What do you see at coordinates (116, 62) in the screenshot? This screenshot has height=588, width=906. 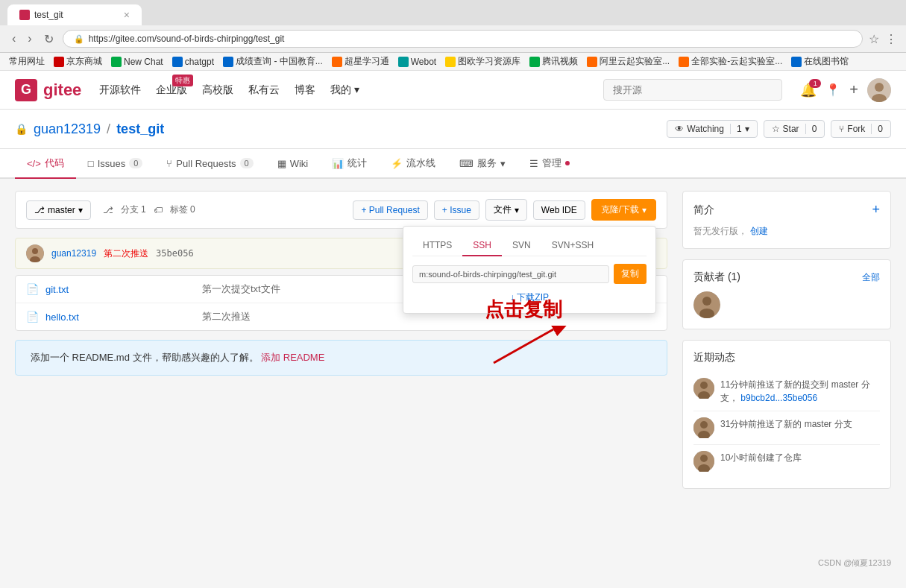 I see `bookmark-newchat-icon` at bounding box center [116, 62].